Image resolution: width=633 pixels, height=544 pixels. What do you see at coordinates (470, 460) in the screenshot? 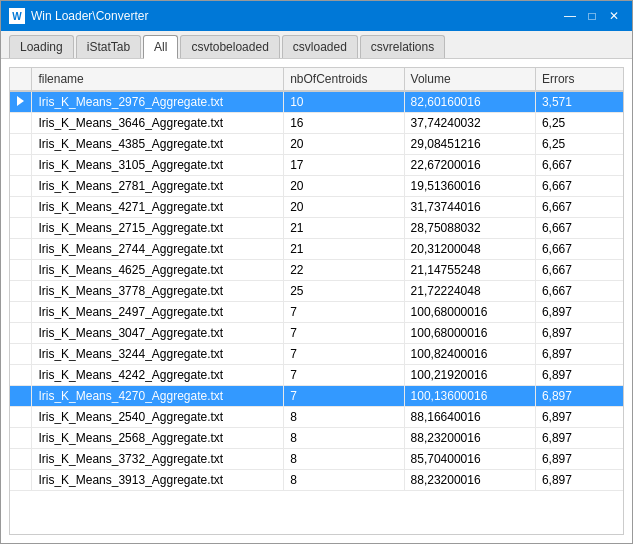
I see `row-volume: 85,70400016` at bounding box center [470, 460].